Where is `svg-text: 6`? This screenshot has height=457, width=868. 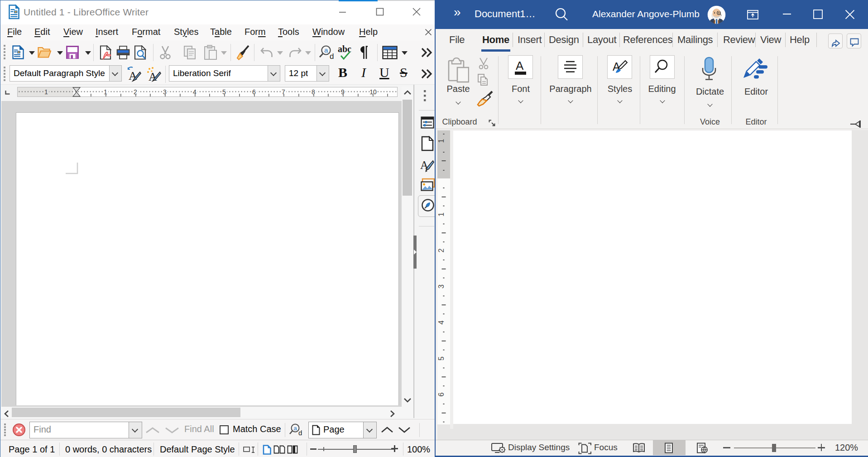
svg-text: 6 is located at coordinates (441, 394).